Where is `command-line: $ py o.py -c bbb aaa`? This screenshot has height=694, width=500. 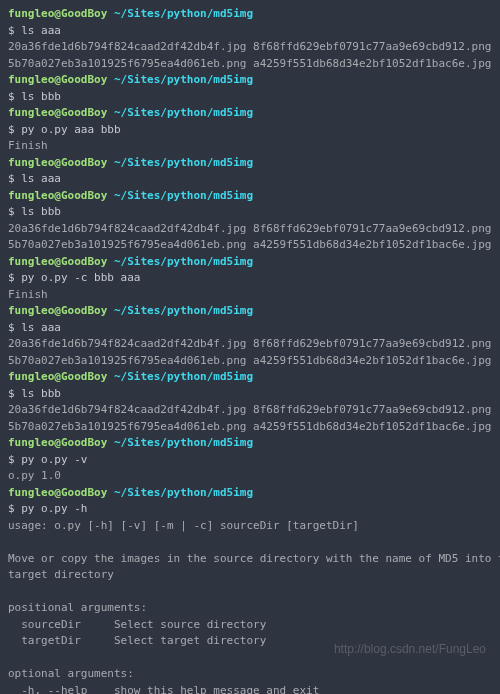 command-line: $ py o.py -c bbb aaa is located at coordinates (250, 278).